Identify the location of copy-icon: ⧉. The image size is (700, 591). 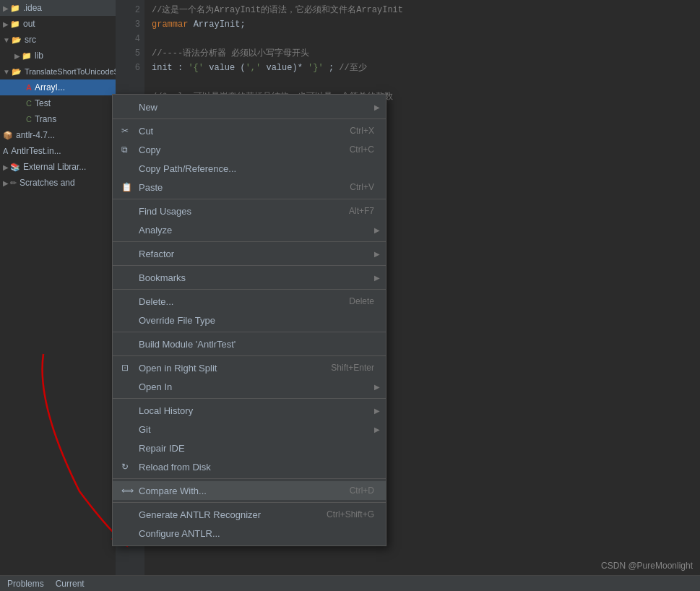
(128, 150).